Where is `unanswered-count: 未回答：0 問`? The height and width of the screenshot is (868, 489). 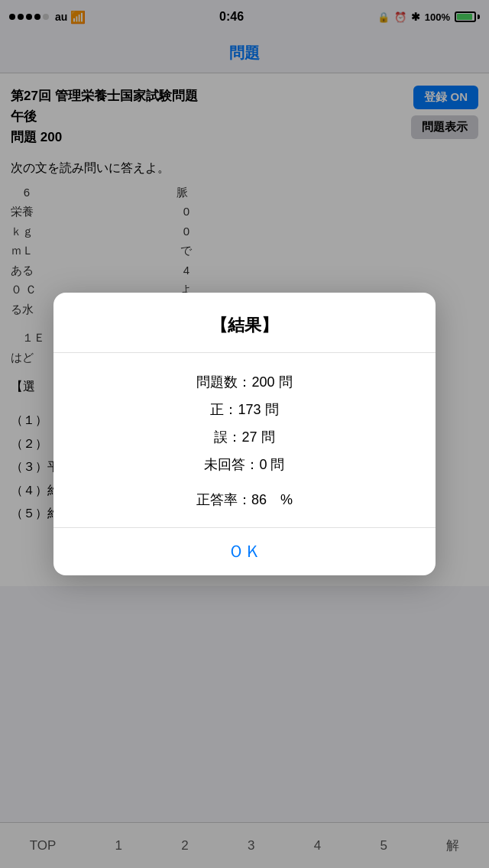 unanswered-count: 未回答：0 問 is located at coordinates (244, 465).